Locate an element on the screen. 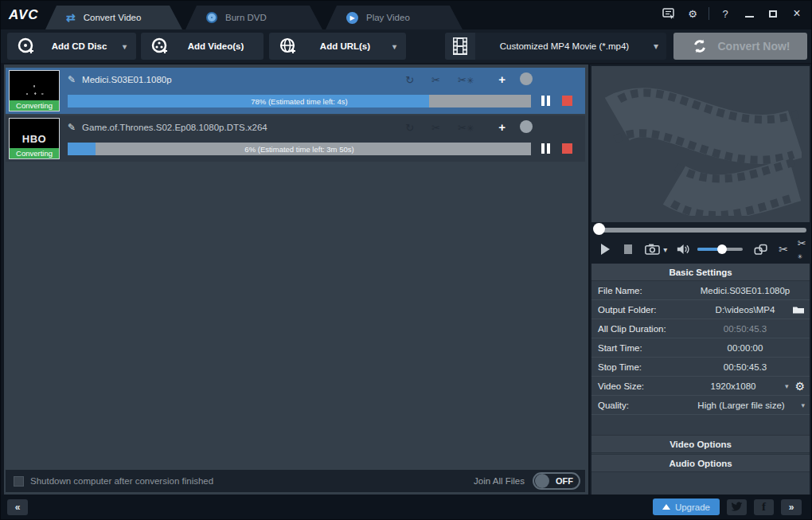 Image resolution: width=812 pixels, height=520 pixels. seek-bar is located at coordinates (701, 229).